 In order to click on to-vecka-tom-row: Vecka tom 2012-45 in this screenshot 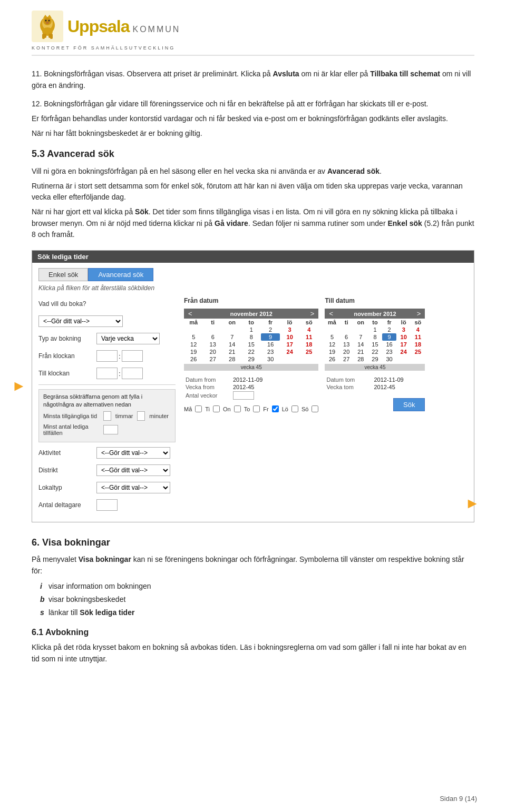, I will do `click(375, 387)`.